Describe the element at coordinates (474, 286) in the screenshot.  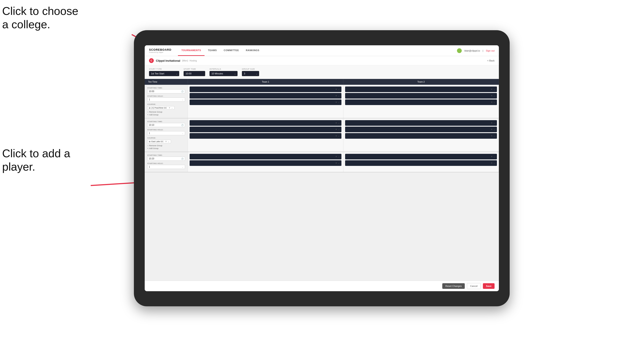
I see `cancel-button: Cancel` at that location.